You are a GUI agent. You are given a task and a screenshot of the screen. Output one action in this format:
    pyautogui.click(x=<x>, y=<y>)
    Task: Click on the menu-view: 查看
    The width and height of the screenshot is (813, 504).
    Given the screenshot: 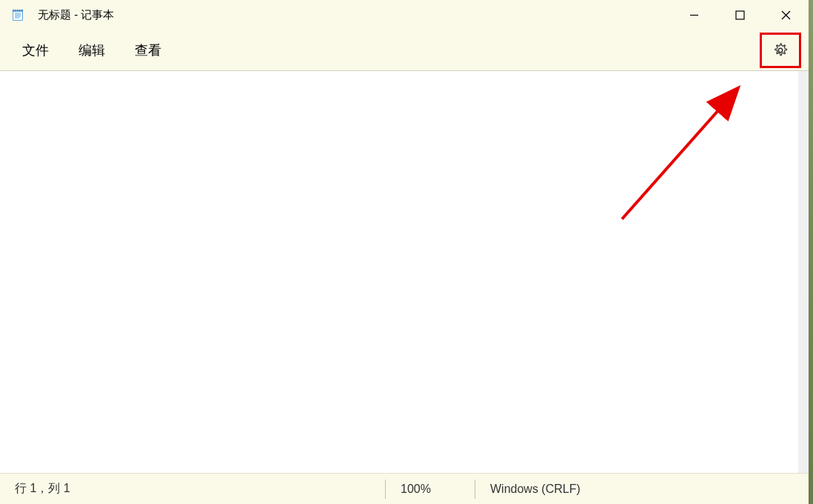 What is the action you would take?
    pyautogui.click(x=148, y=50)
    